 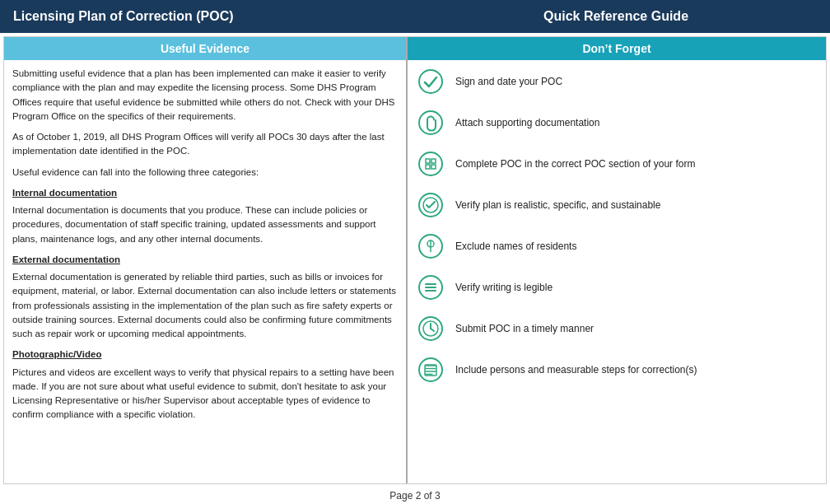 What do you see at coordinates (431, 82) in the screenshot?
I see `checkmark-circle-icon` at bounding box center [431, 82].